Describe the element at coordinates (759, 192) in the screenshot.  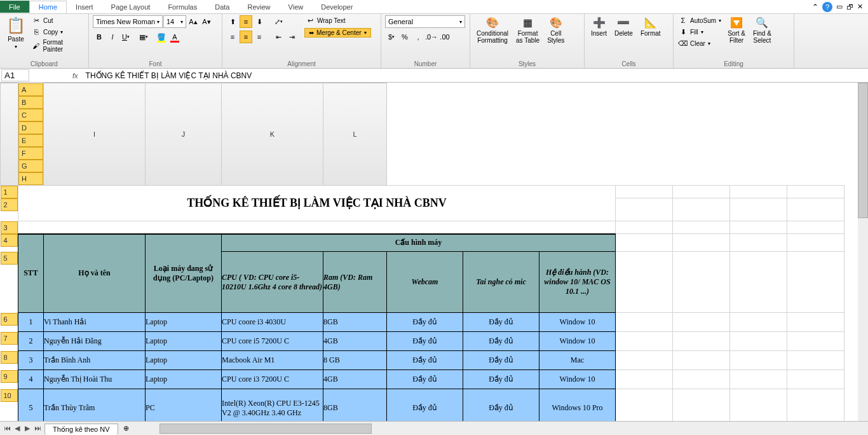
I see `cell-K1` at that location.